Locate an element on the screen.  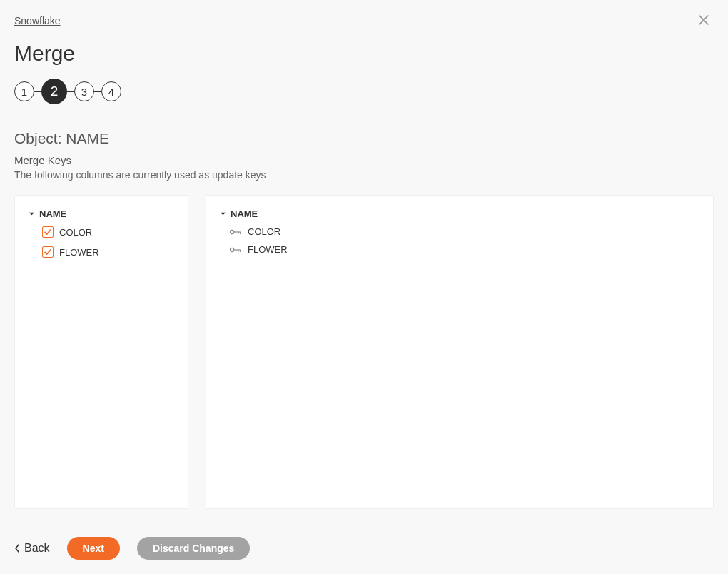
tree-item-color: COLOR is located at coordinates (101, 232).